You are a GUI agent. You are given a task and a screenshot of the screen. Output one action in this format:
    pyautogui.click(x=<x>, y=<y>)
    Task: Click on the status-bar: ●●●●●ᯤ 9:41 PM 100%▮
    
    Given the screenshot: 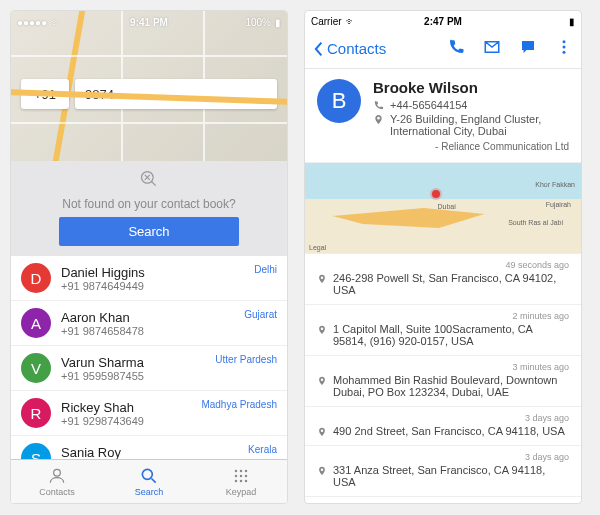 What is the action you would take?
    pyautogui.click(x=149, y=22)
    